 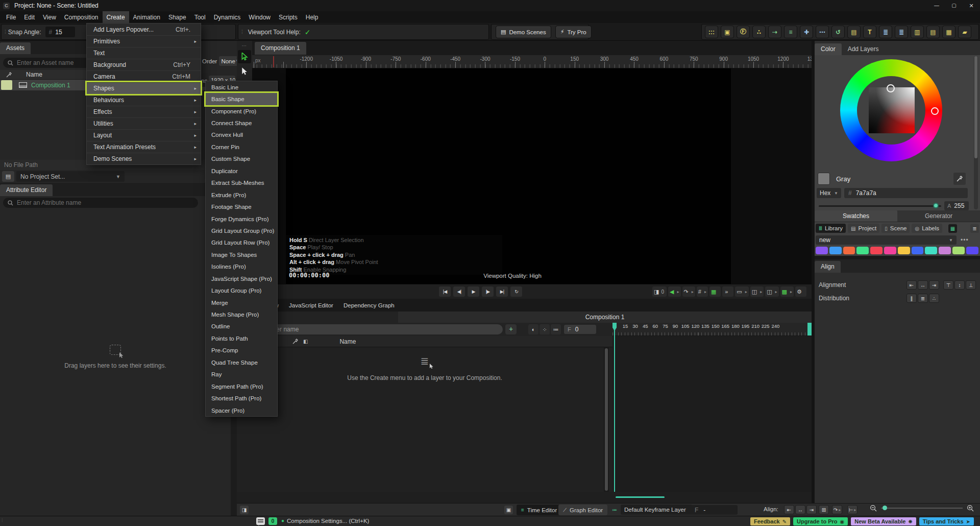 What do you see at coordinates (895, 228) in the screenshot?
I see `swatch-source-button: ▯Scene` at bounding box center [895, 228].